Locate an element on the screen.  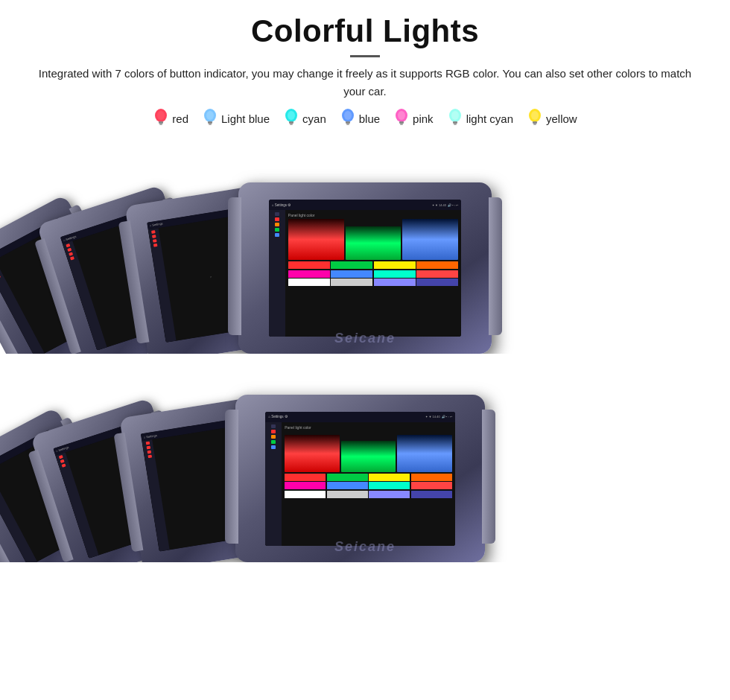
bulb-icon-lightblue is located at coordinates (210, 118).